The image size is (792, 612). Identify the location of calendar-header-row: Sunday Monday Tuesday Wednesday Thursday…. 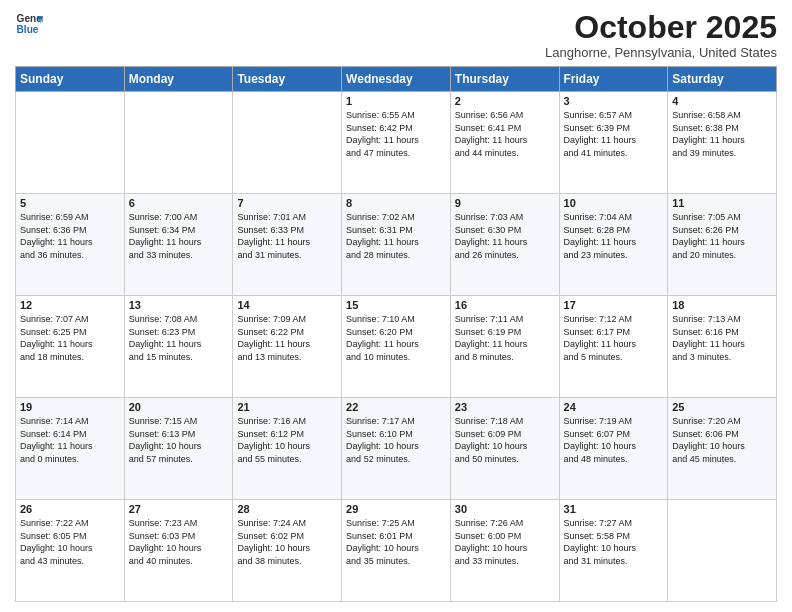
(396, 80).